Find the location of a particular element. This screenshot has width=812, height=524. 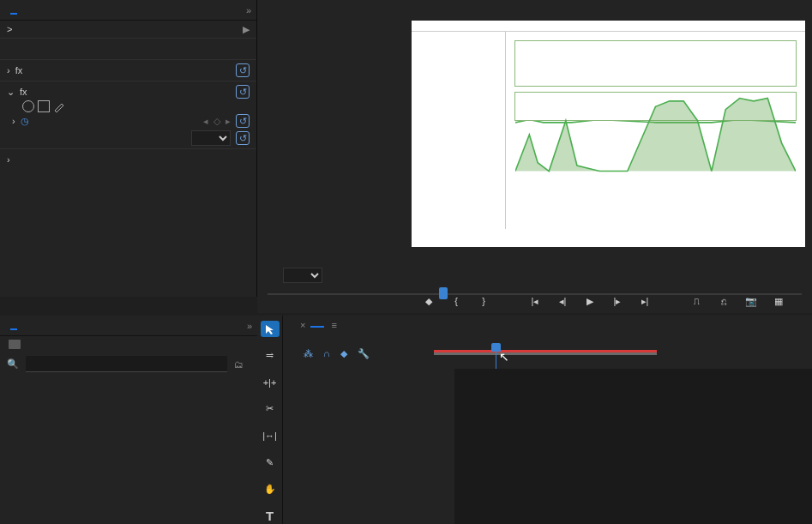

left-timecode is located at coordinates (129, 306).